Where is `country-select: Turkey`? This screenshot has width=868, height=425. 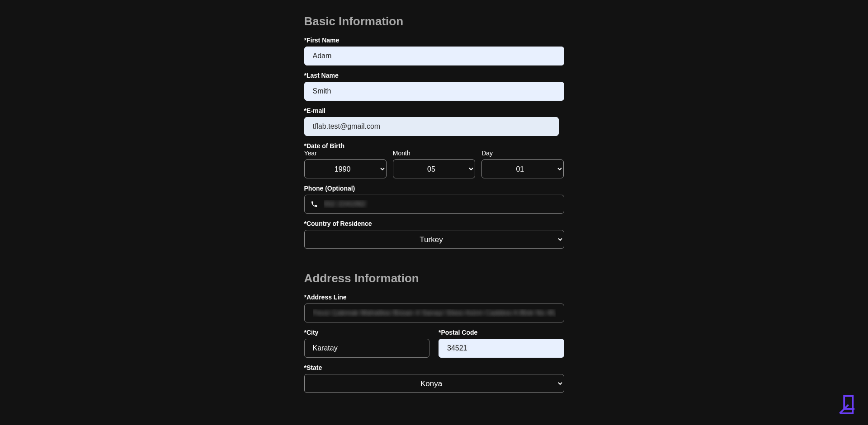 country-select: Turkey is located at coordinates (434, 239).